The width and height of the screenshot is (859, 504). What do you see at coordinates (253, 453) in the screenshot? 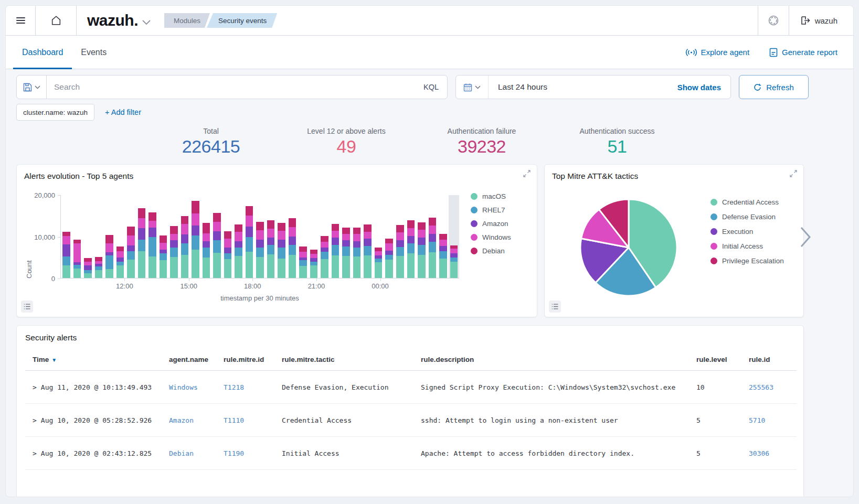
I see `cell-rule-mitre-id: T1190` at bounding box center [253, 453].